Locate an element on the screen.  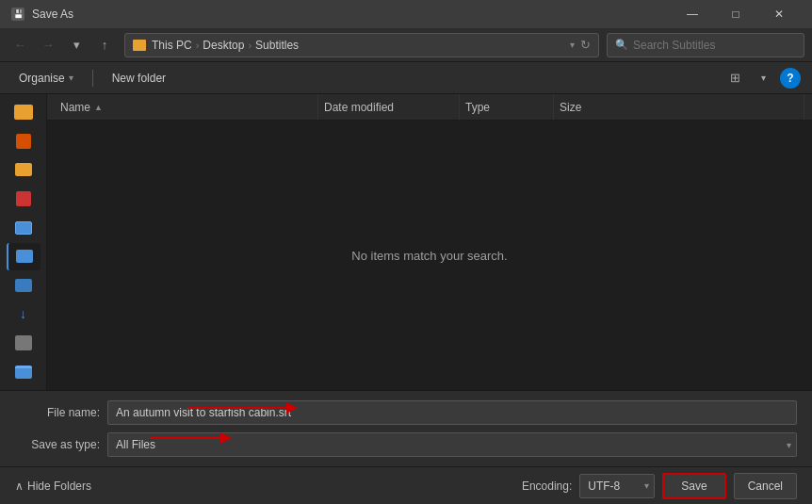
organise-chevron-icon: ▾ is located at coordinates (72, 77).